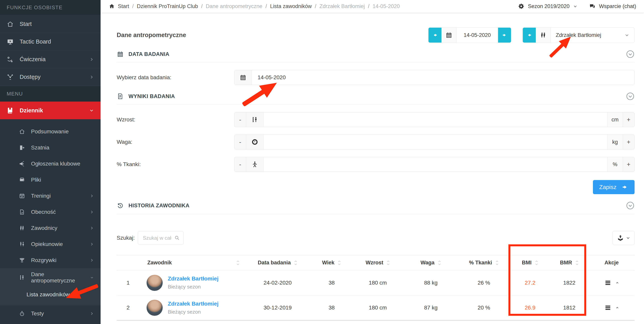 This screenshot has height=324, width=644. Describe the element at coordinates (624, 238) in the screenshot. I see `export-button` at that location.